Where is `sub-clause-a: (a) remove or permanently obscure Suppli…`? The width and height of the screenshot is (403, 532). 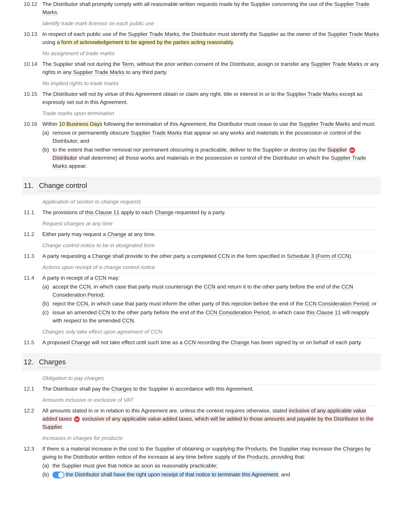 sub-clause-a: (a) remove or permanently obscure Suppli… is located at coordinates (211, 137).